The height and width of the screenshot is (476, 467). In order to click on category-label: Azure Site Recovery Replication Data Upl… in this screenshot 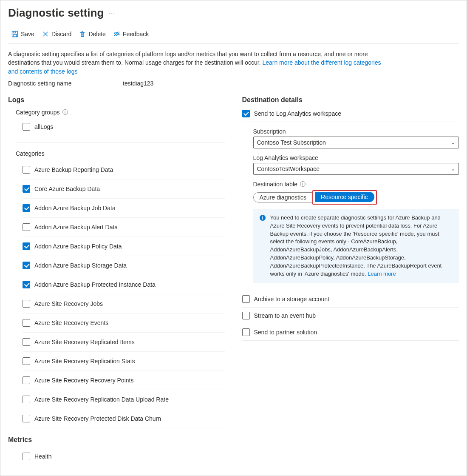, I will do `click(102, 399)`.